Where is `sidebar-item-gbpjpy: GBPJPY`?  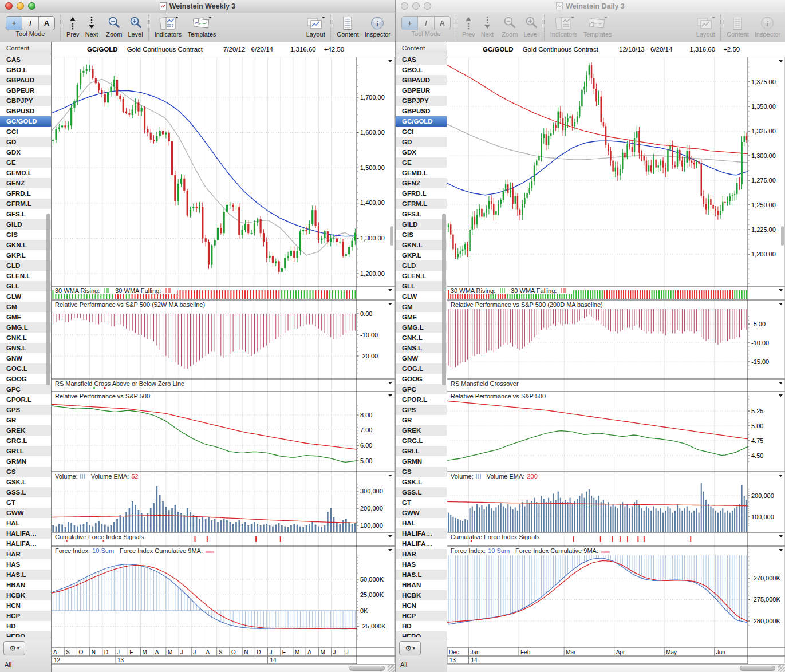
sidebar-item-gbpjpy: GBPJPY is located at coordinates (421, 101).